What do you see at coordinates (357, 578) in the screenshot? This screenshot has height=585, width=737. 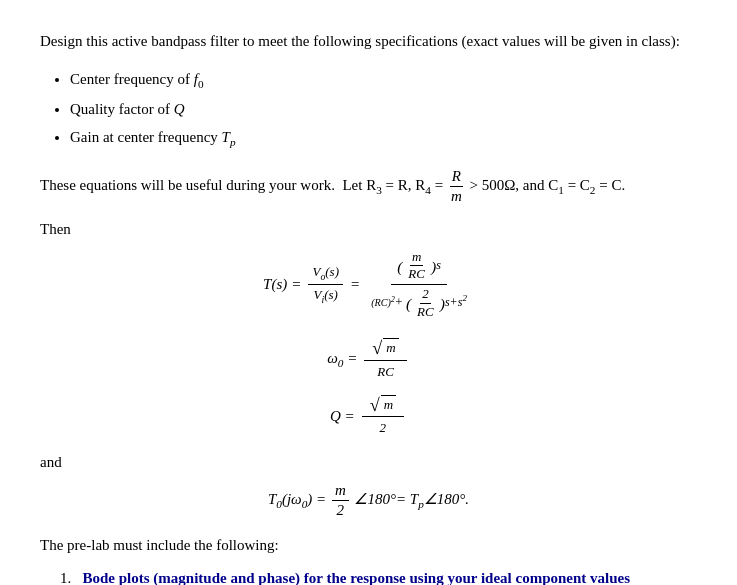 I see `item1-line1: Bode plots (magnitude and phase) for the…` at bounding box center [357, 578].